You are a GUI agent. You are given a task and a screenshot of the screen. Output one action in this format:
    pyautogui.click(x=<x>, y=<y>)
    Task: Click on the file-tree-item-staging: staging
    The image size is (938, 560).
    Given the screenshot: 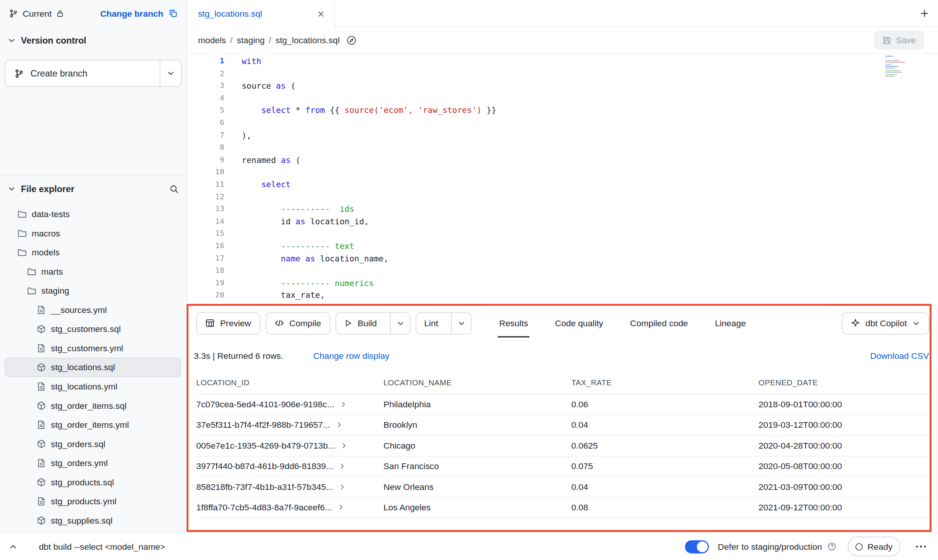 What is the action you would take?
    pyautogui.click(x=93, y=291)
    